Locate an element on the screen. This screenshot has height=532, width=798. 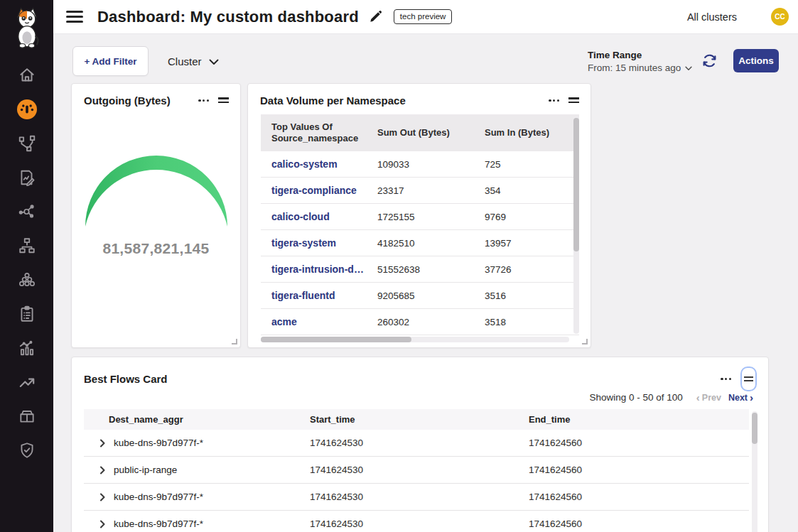
clusters-icon is located at coordinates (27, 280).